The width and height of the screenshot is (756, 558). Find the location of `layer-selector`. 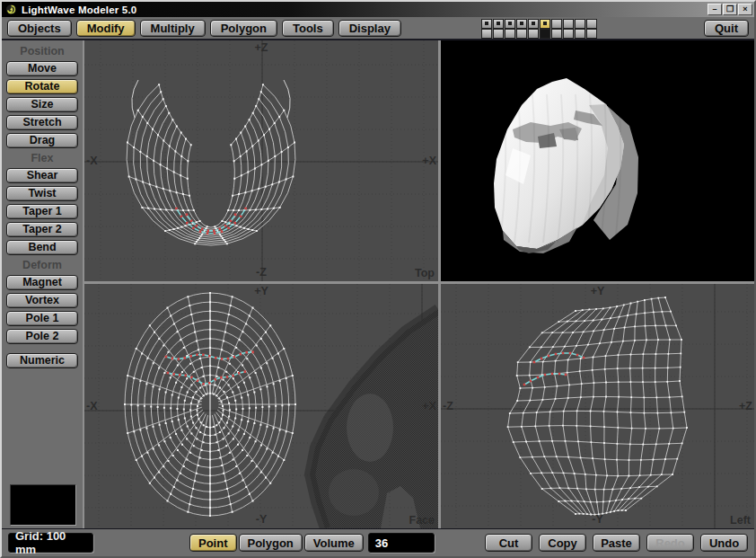

layer-selector is located at coordinates (539, 29).